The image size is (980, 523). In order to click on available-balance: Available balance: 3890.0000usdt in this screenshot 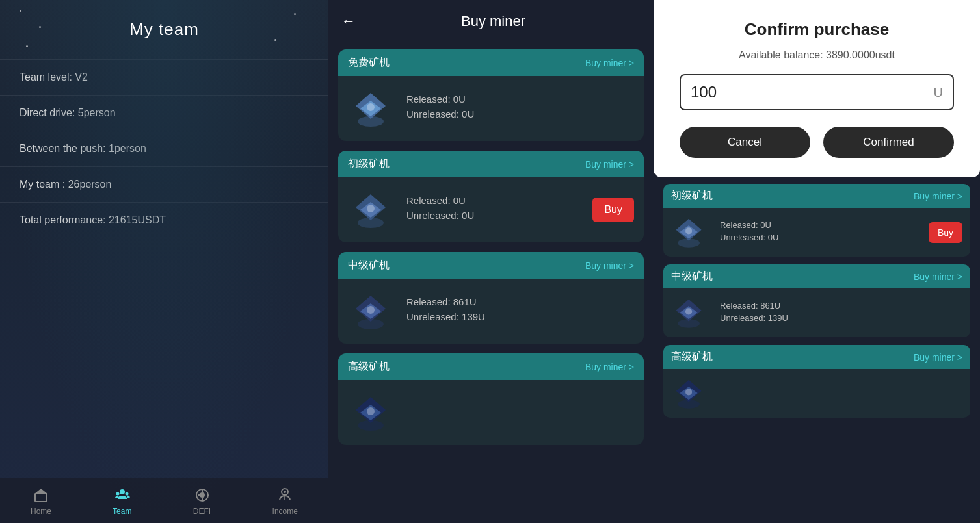, I will do `click(817, 55)`.